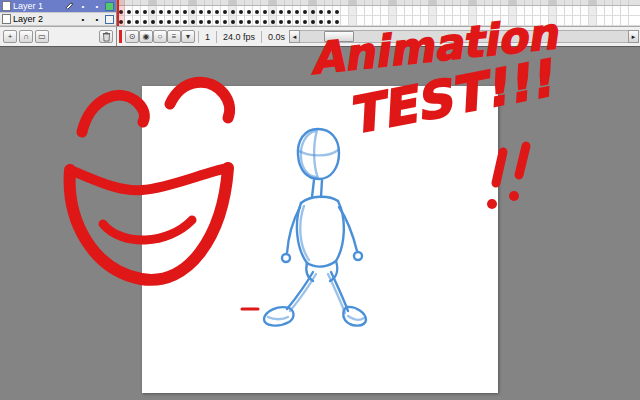  I want to click on layer-row-1: Layer 1 • •, so click(58, 6).